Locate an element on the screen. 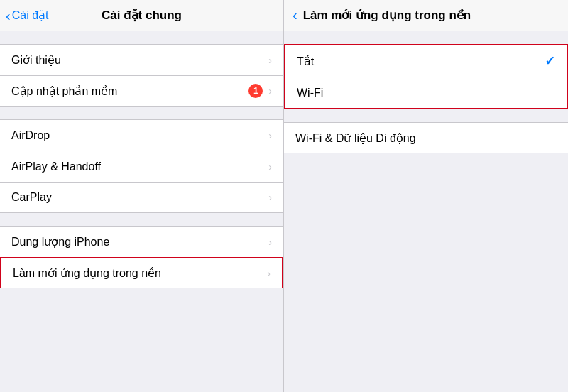 The width and height of the screenshot is (568, 392). item-right: 1 › is located at coordinates (260, 91).